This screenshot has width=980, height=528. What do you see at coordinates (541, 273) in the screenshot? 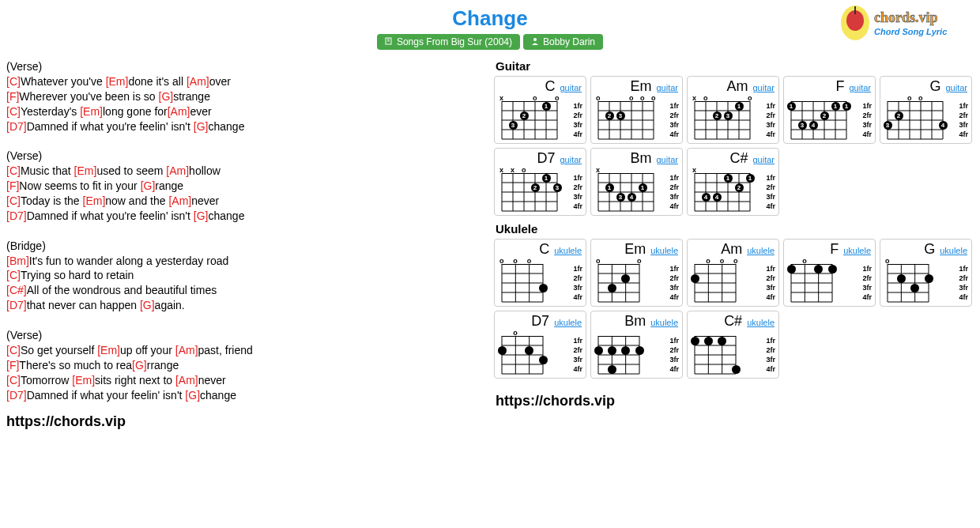
I see `chord-box: Cukuleleooo1fr2fr3fr4fr` at bounding box center [541, 273].